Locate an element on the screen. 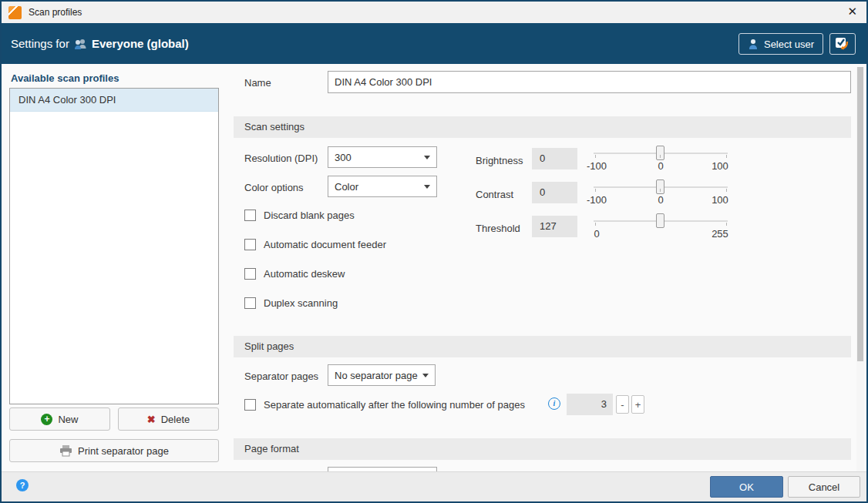 This screenshot has width=868, height=503. slider-min-label: 0 is located at coordinates (597, 234).